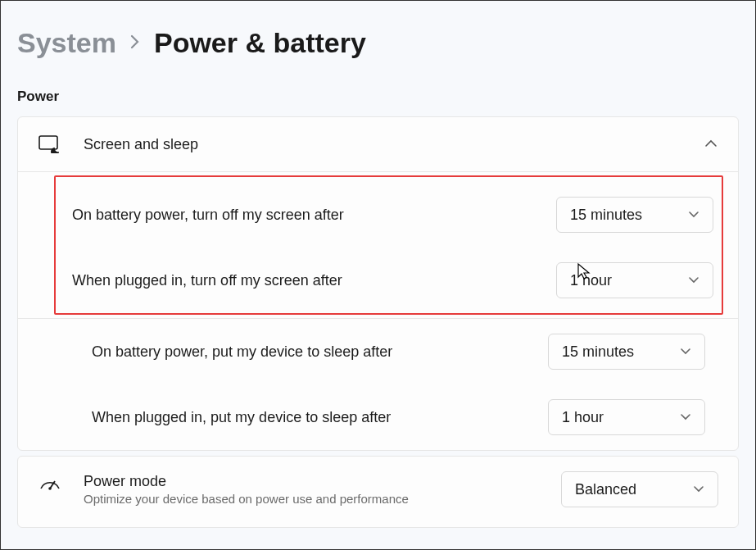  Describe the element at coordinates (50, 481) in the screenshot. I see `gauge-icon` at that location.